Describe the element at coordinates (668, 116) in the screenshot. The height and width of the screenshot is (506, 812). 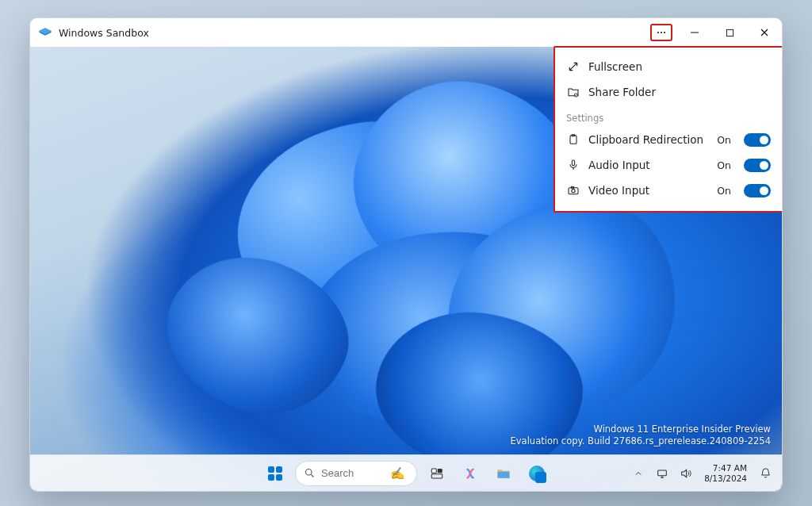
I see `menu-settings-header: Settings` at that location.